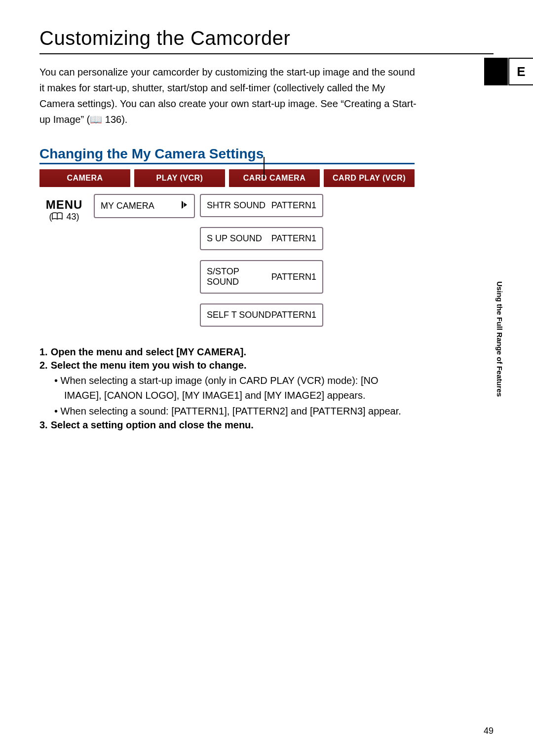  I want to click on step-num: 3., so click(43, 425).